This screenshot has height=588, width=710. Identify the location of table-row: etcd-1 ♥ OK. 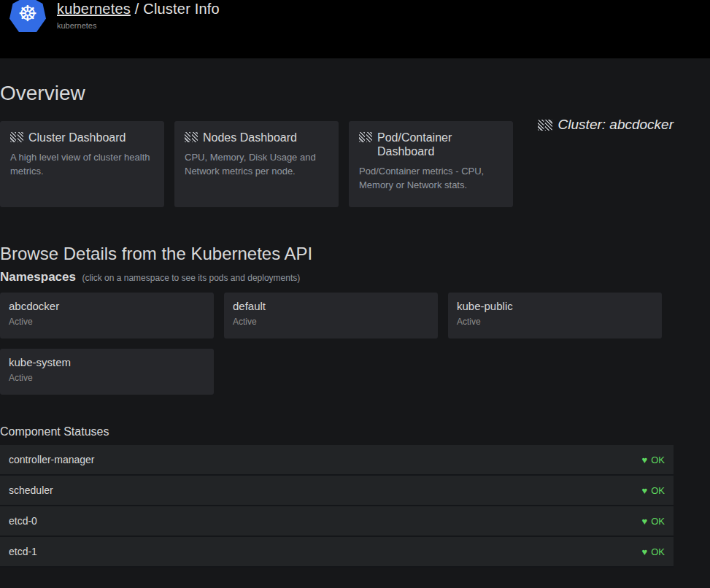
(337, 552).